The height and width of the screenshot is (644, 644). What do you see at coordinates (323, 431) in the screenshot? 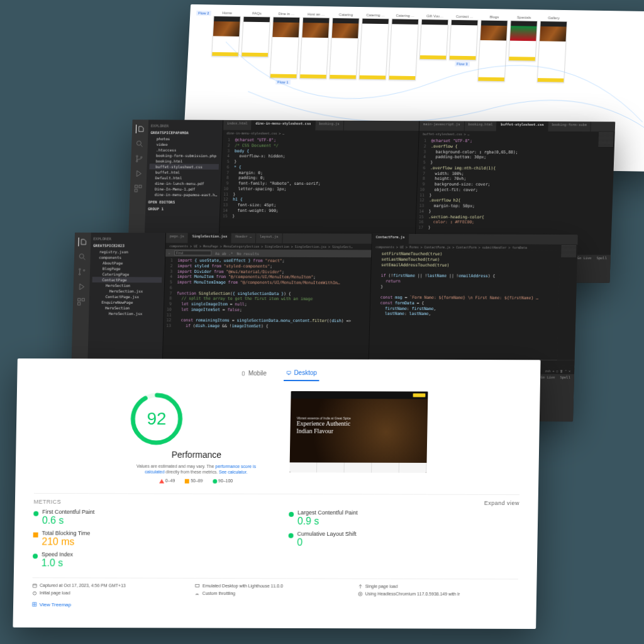
I see `preview-headline-2: Indian Flavour` at bounding box center [323, 431].